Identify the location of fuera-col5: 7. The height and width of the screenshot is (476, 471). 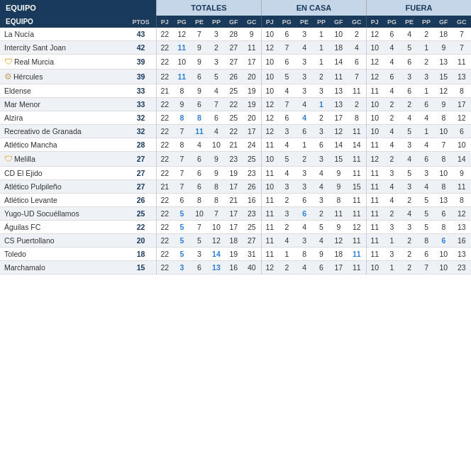
(462, 34).